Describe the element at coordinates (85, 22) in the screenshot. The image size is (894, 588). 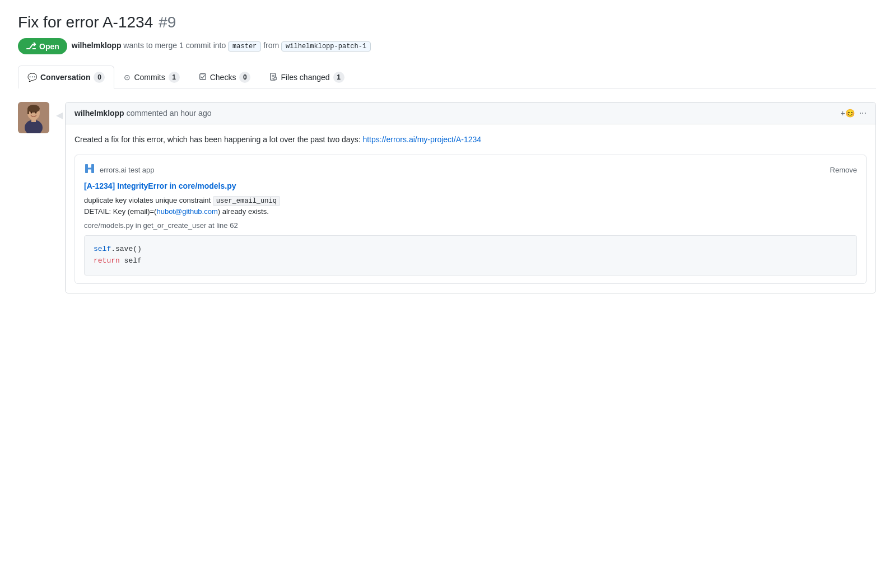
I see `pr-title: Fix for error A-1234` at that location.